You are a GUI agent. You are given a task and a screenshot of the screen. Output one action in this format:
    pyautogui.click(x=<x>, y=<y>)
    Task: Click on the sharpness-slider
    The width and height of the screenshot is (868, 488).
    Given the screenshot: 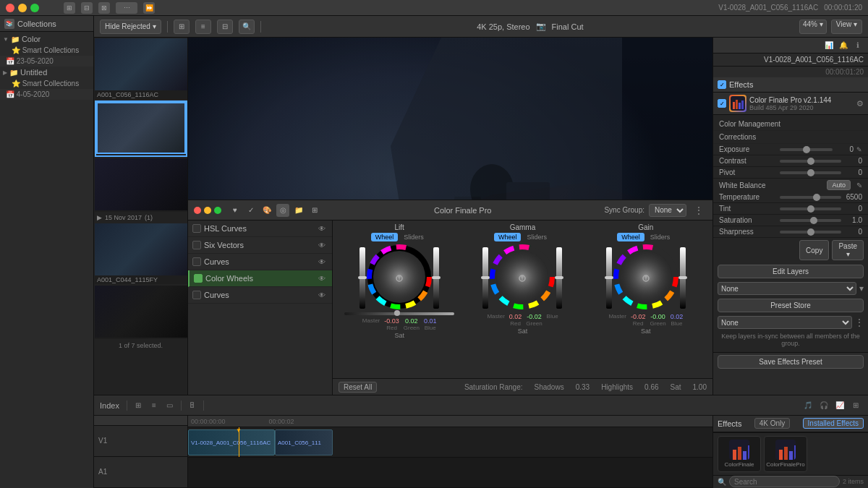 What is the action you would take?
    pyautogui.click(x=810, y=232)
    